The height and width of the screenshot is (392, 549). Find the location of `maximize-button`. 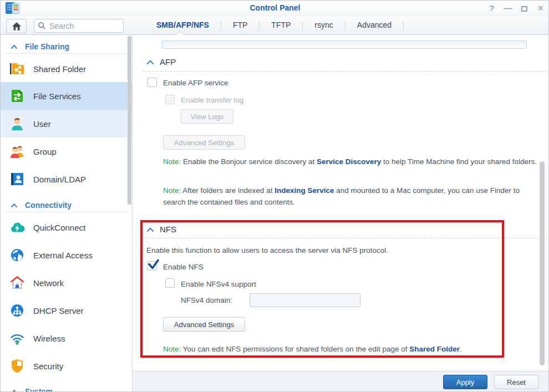

maximize-button is located at coordinates (525, 8).